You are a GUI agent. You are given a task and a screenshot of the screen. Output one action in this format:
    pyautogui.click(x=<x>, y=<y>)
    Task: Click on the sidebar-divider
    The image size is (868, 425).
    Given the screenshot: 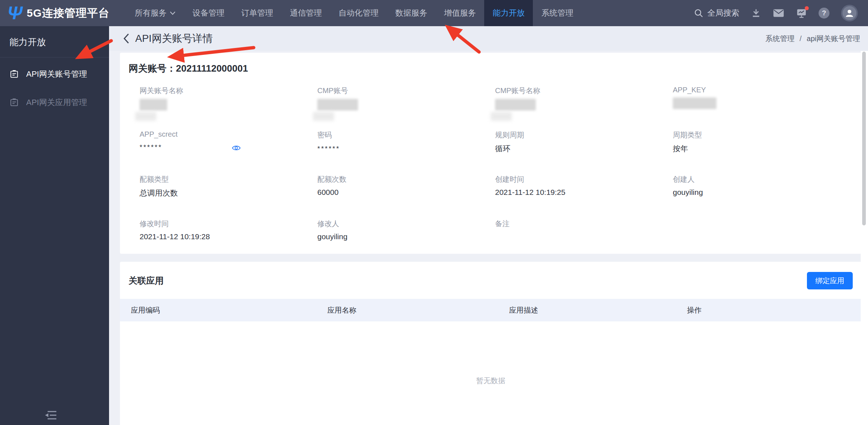 What is the action you would take?
    pyautogui.click(x=55, y=57)
    